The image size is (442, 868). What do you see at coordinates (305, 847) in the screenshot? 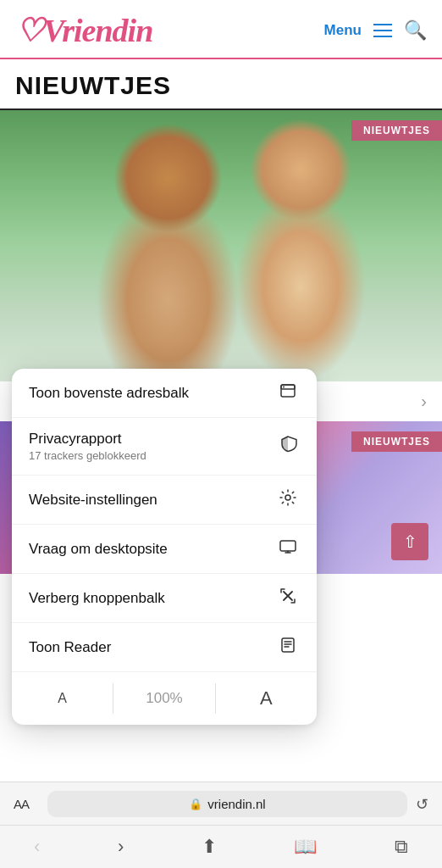
I see `bookmarks-button: 📖` at bounding box center [305, 847].